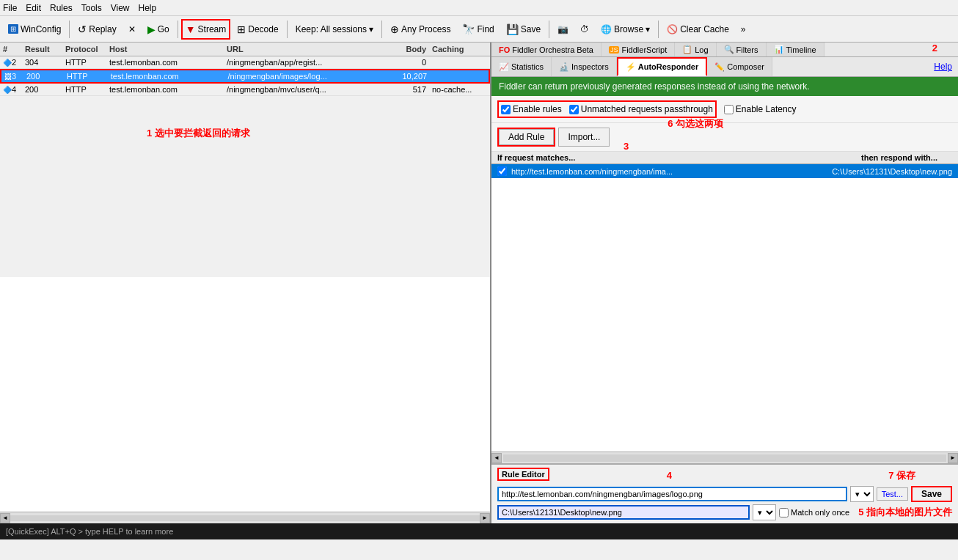 Image resolution: width=958 pixels, height=560 pixels. I want to click on enable-rules-checkbox, so click(506, 110).